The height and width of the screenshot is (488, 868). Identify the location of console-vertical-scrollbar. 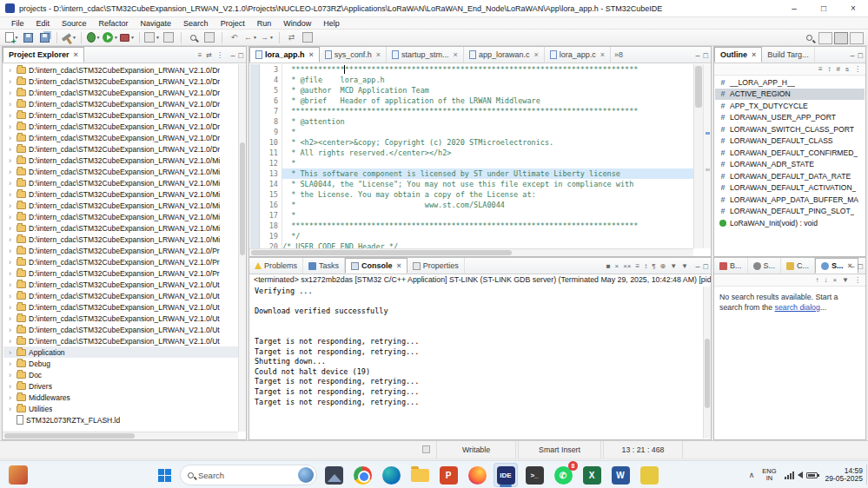
(707, 363).